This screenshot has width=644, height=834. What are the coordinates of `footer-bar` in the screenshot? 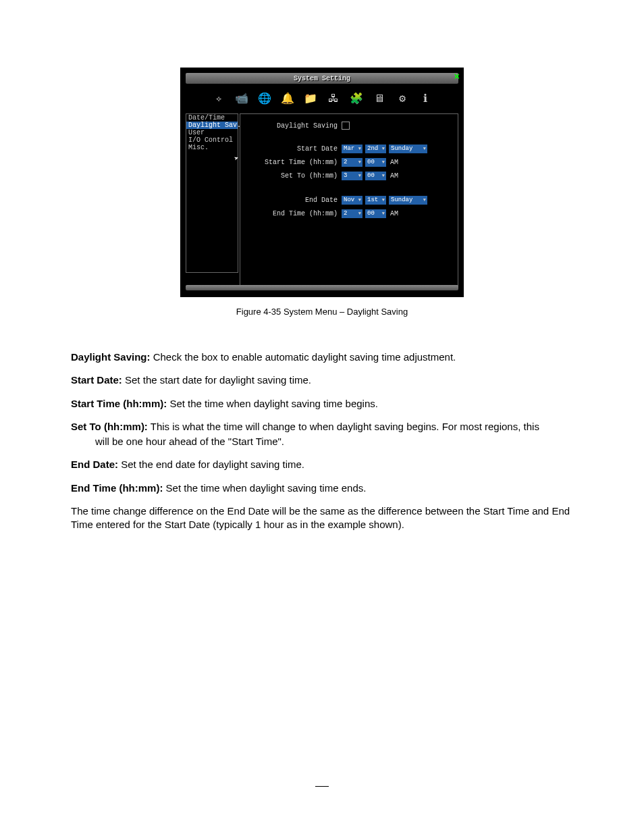 It's located at (322, 288).